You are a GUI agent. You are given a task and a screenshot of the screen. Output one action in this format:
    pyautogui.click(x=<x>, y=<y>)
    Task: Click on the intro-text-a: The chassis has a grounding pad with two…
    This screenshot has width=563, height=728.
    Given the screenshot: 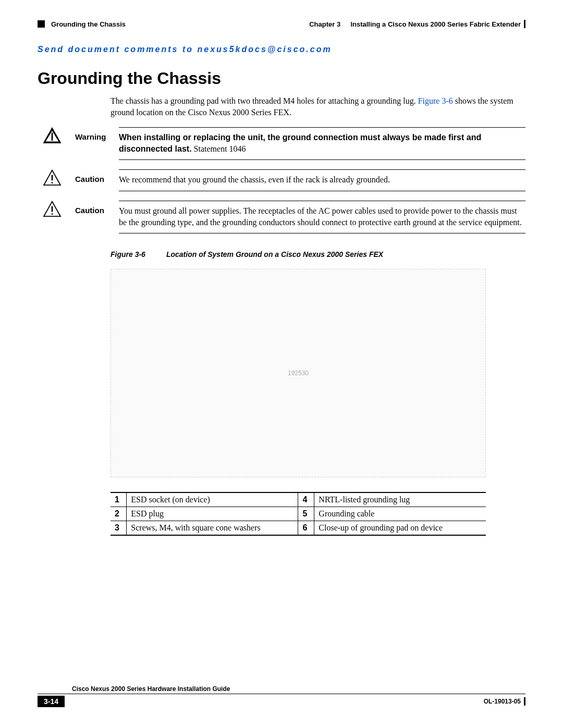 What is the action you would take?
    pyautogui.click(x=264, y=101)
    